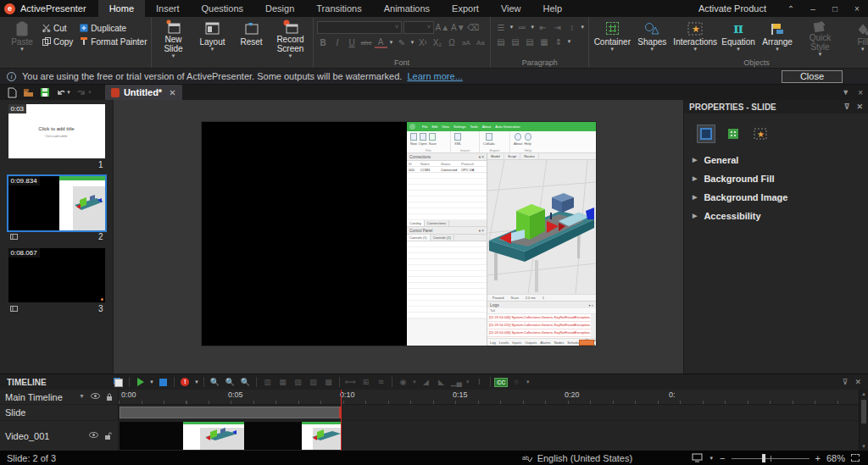 The width and height of the screenshot is (868, 465). Describe the element at coordinates (863, 420) in the screenshot. I see `timeline-vertical-scrollbar: ▲ ▼` at that location.